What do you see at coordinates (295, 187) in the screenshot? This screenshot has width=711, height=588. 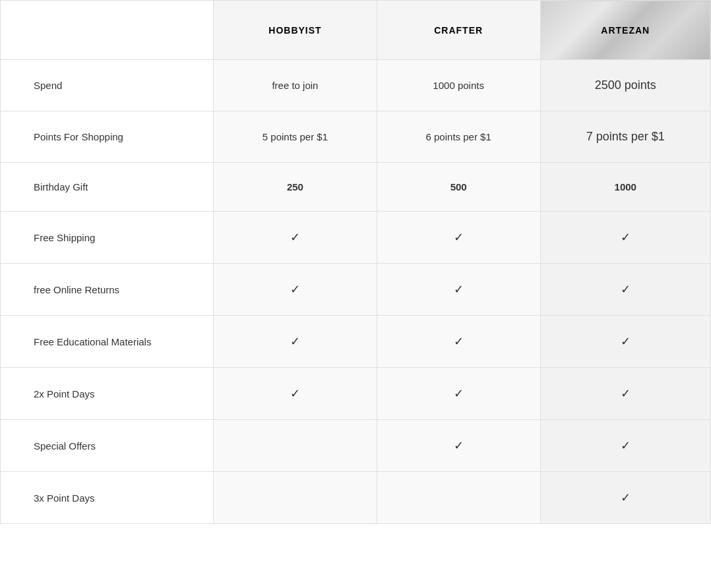 I see `hobbyist-cell: 250` at bounding box center [295, 187].